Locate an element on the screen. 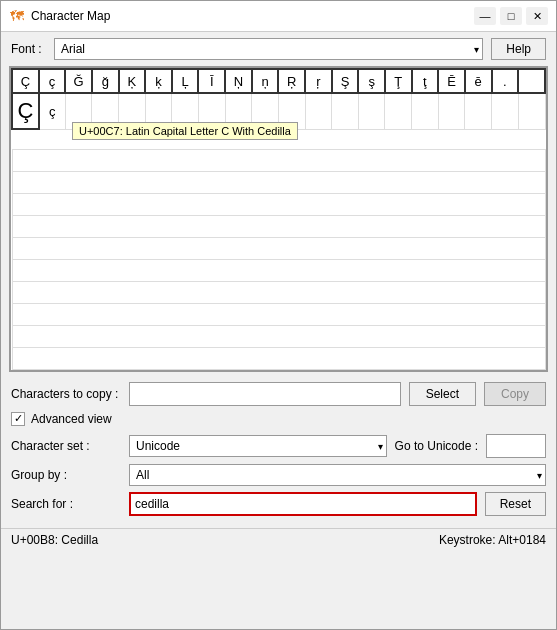 This screenshot has width=557, height=630. character-set-select-wrapper: Unicode ▾ is located at coordinates (258, 446).